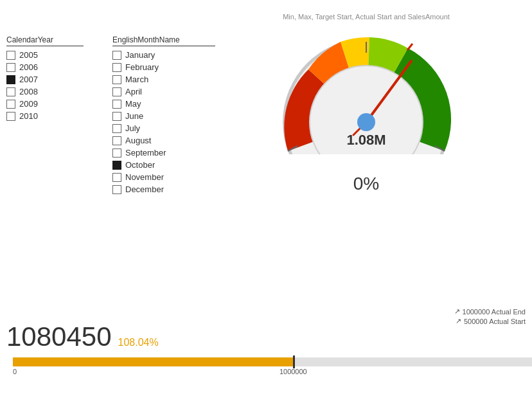 Image resolution: width=532 pixels, height=396 pixels. What do you see at coordinates (117, 153) in the screenshot?
I see `month-checkbox-September` at bounding box center [117, 153].